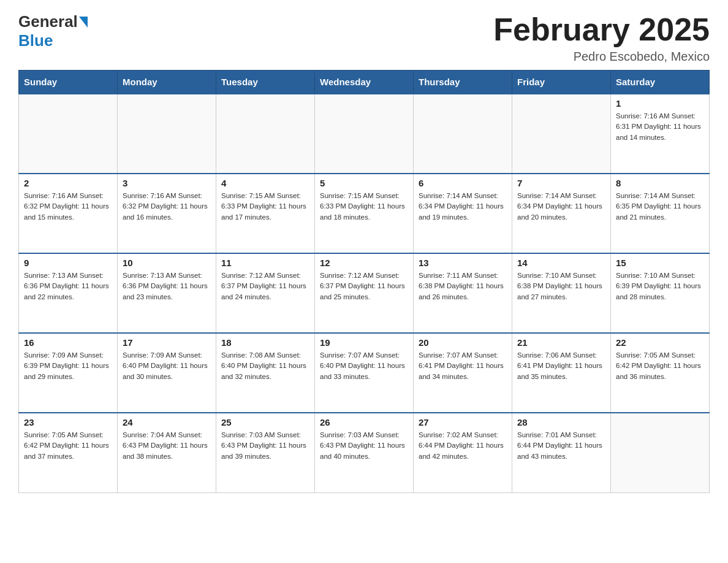 This screenshot has width=728, height=563. What do you see at coordinates (364, 373) in the screenshot?
I see `table-row: 19Sunrise: 7:07 AM Sunset: 6:40 PM Dayli…` at bounding box center [364, 373].